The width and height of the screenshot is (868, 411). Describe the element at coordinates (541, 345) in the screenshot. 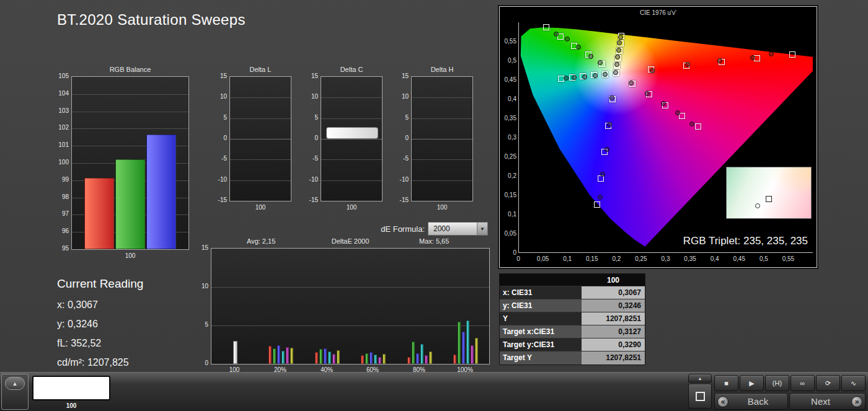

I see `table-label-cell: Target y:CIE31` at that location.